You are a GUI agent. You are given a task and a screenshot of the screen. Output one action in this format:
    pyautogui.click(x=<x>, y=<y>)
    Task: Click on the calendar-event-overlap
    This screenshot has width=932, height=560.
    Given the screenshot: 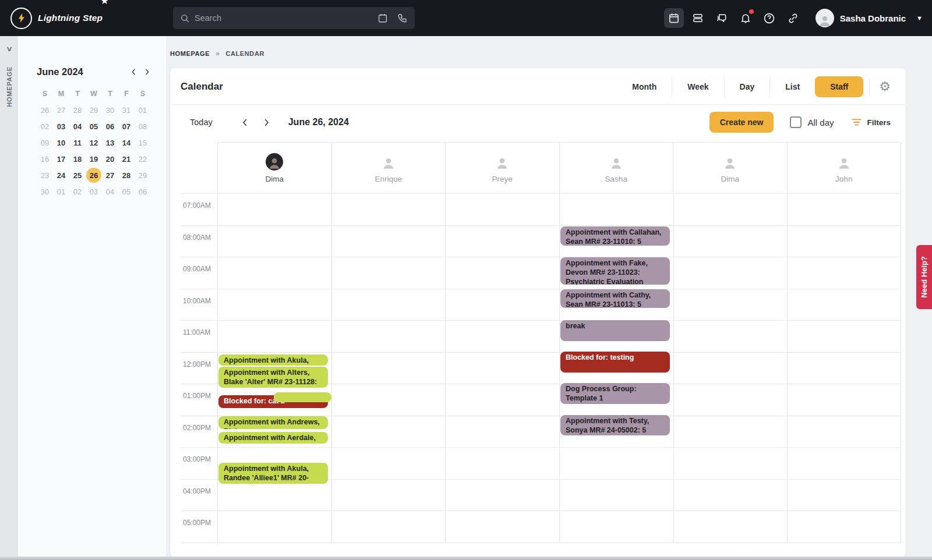 What is the action you would take?
    pyautogui.click(x=303, y=397)
    